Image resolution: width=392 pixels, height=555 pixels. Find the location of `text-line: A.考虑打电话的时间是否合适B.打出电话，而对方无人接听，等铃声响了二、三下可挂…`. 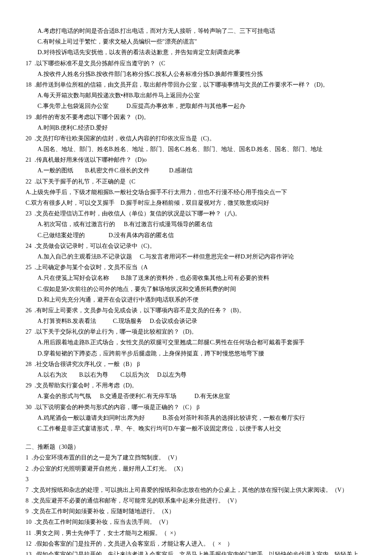

text-line: A.考虑打电话的时间是否合适B.打出电话，而对方无人接听，等铃声响了二、三下可挂… is located at coordinates (194, 31).